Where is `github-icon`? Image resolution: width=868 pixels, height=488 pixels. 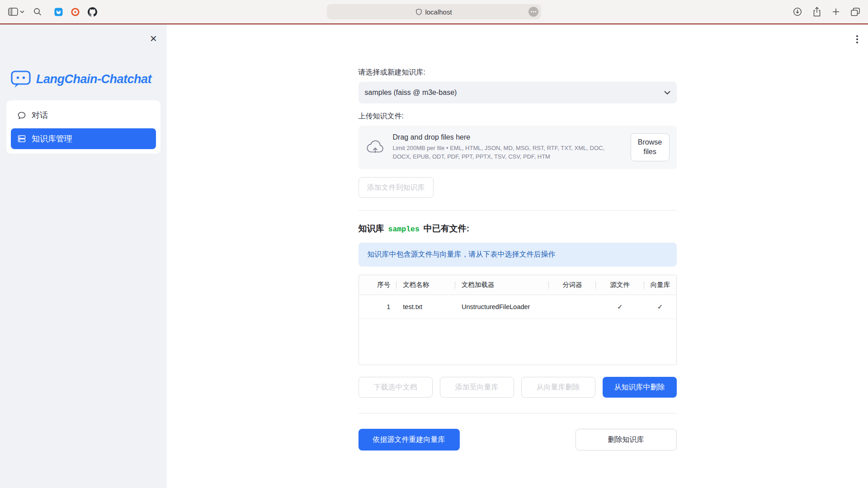
github-icon is located at coordinates (92, 12).